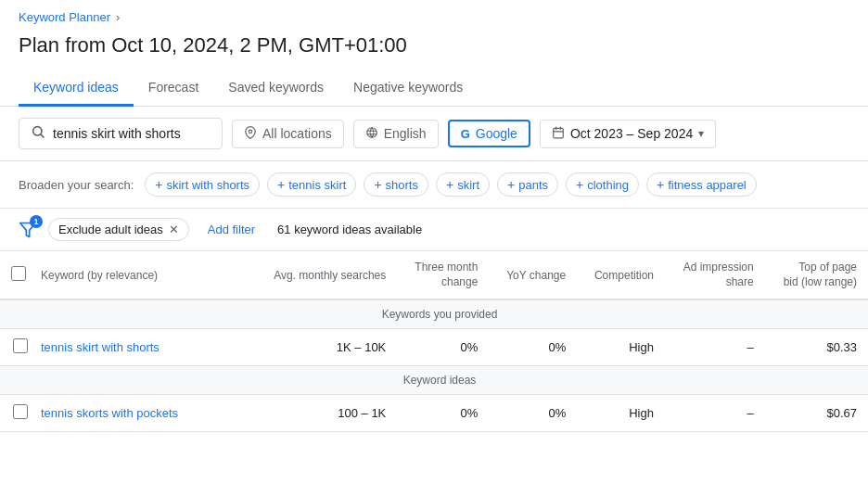 Image resolution: width=868 pixels, height=484 pixels. Describe the element at coordinates (325, 414) in the screenshot. I see `avg-cell: 100 – 1K` at that location.